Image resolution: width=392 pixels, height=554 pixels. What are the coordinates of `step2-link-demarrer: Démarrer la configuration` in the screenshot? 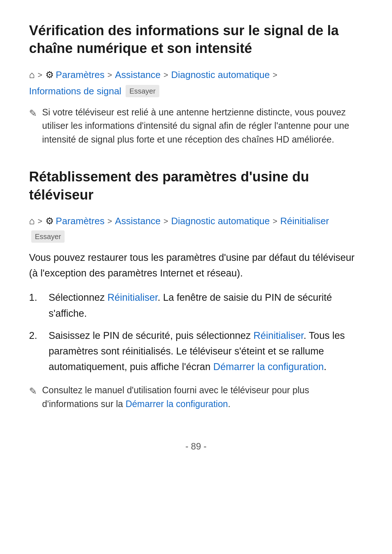 It's located at (269, 367).